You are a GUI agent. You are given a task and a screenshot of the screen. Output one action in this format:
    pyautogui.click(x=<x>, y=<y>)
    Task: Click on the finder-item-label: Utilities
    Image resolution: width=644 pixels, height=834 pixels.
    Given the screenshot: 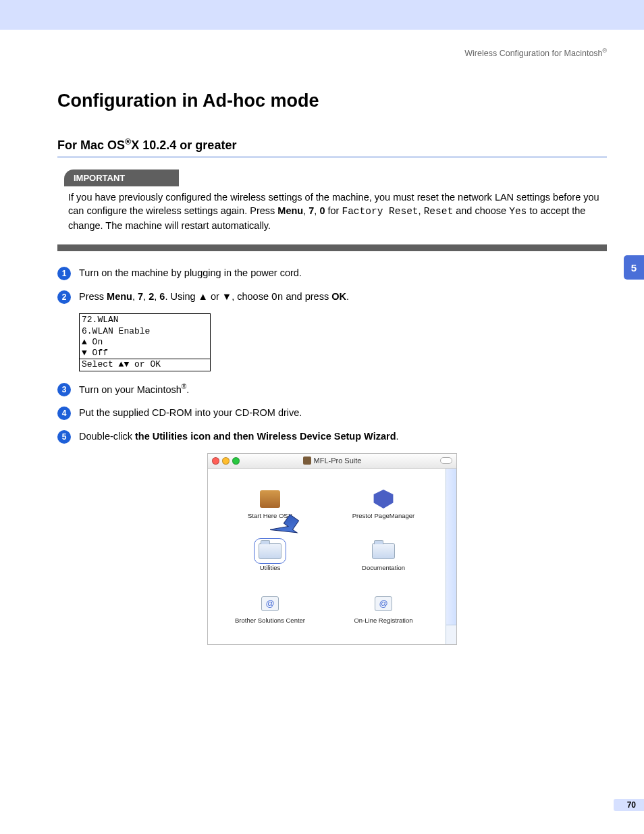 What is the action you would take?
    pyautogui.click(x=270, y=567)
    